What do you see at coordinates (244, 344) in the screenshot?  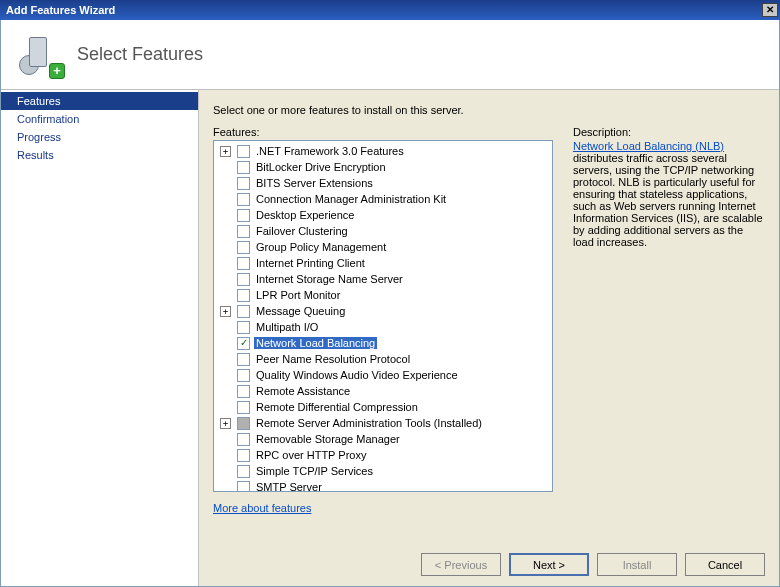 I see `checkbox: ✓` at bounding box center [244, 344].